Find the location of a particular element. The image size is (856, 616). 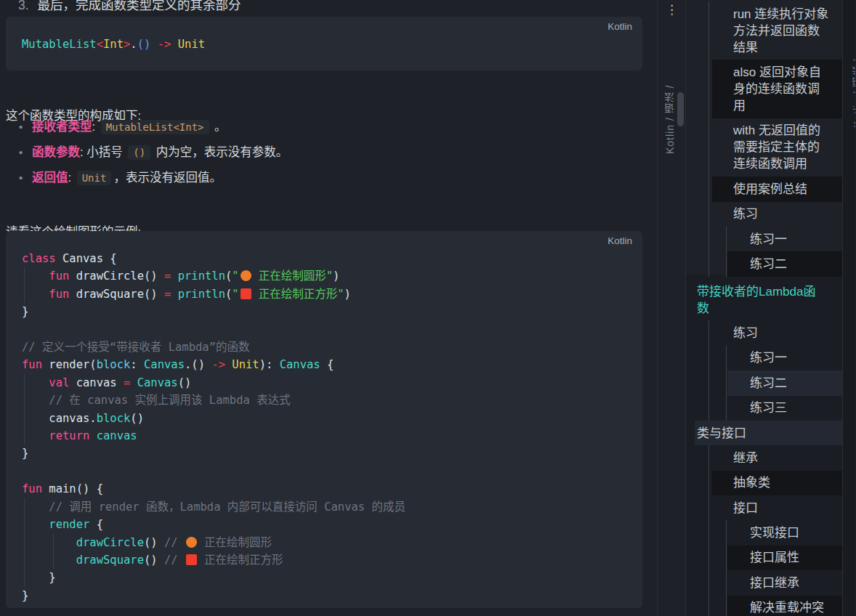

code-line is located at coordinates (328, 471).